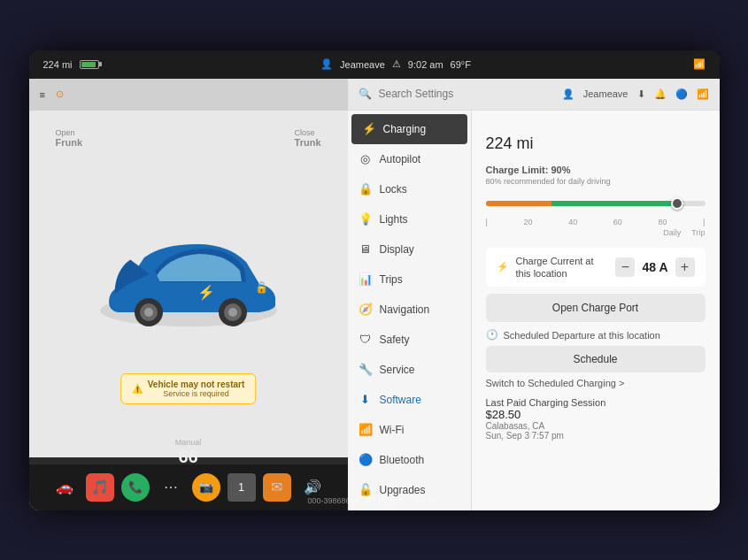 The image size is (748, 560). What do you see at coordinates (409, 129) in the screenshot?
I see `menu-item-charging: ⚡Charging` at bounding box center [409, 129].